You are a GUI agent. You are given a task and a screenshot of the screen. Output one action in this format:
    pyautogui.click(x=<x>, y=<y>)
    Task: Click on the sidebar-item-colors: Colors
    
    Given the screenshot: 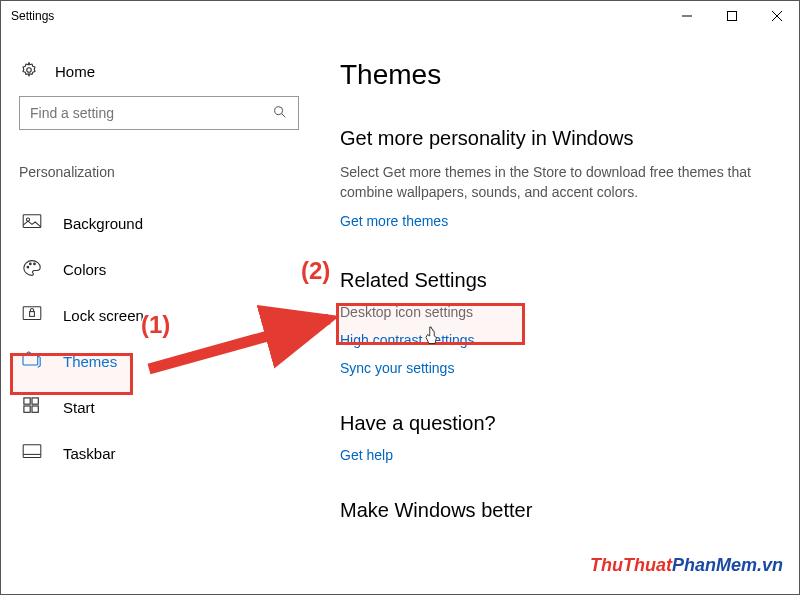 What is the action you would take?
    pyautogui.click(x=168, y=269)
    